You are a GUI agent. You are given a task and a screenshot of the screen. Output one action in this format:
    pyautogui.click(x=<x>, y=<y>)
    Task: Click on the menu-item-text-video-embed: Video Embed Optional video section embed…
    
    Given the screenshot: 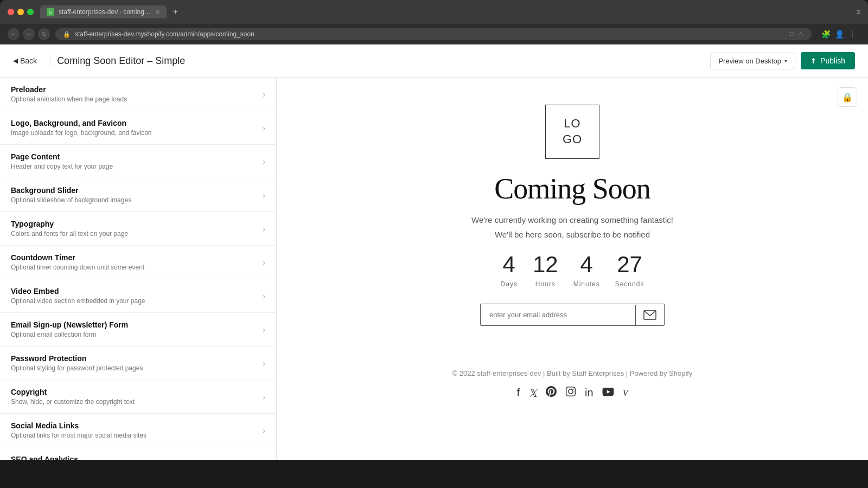 What is the action you would take?
    pyautogui.click(x=137, y=296)
    